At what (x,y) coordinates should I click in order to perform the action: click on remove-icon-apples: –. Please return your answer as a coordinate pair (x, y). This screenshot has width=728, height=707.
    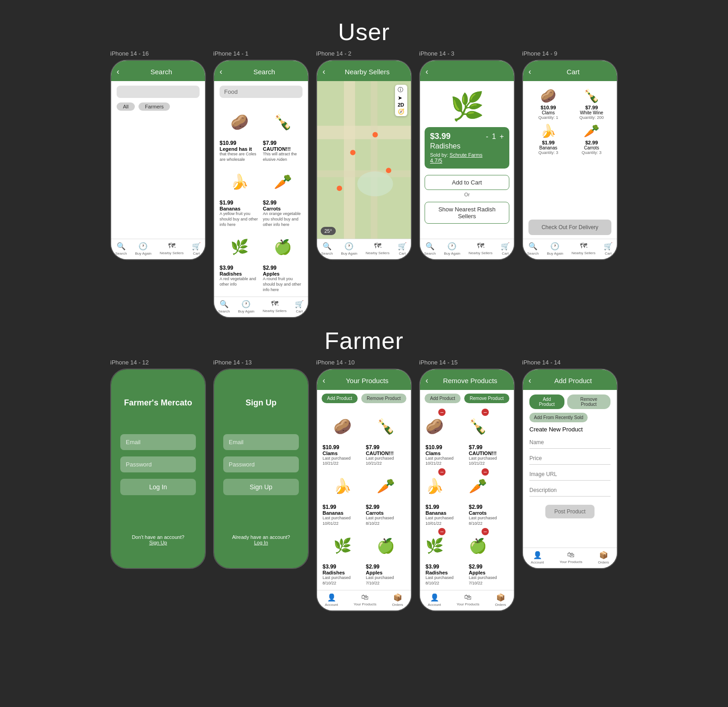
    Looking at the image, I should click on (485, 532).